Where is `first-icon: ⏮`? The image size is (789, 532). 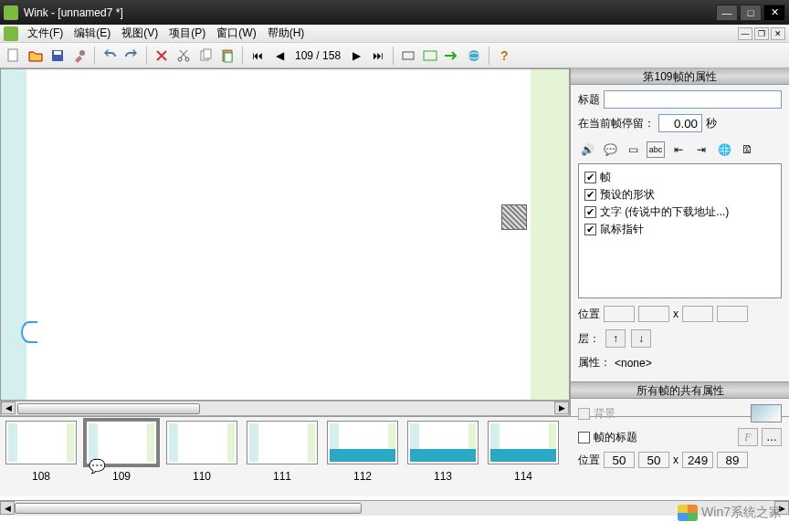 first-icon: ⏮ is located at coordinates (258, 56).